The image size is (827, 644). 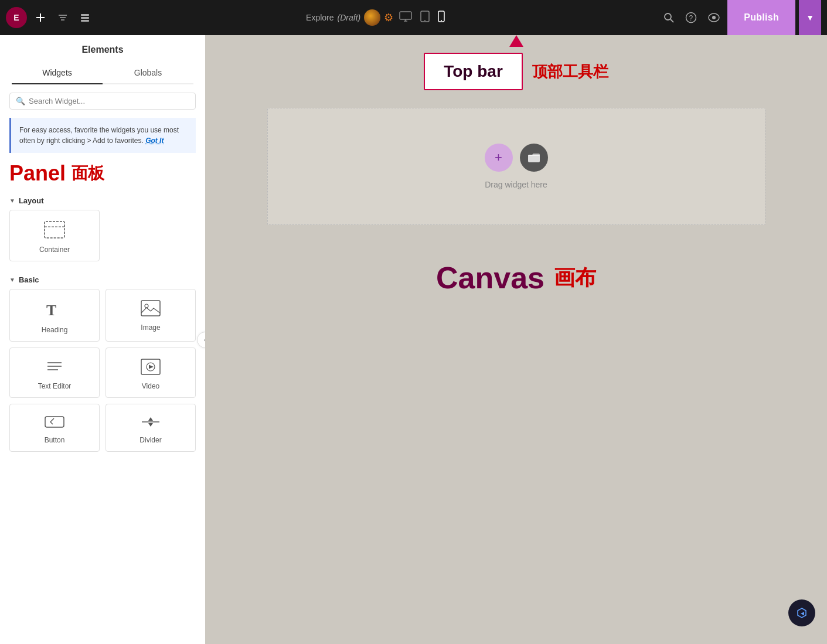 I want to click on video-icon, so click(x=151, y=368).